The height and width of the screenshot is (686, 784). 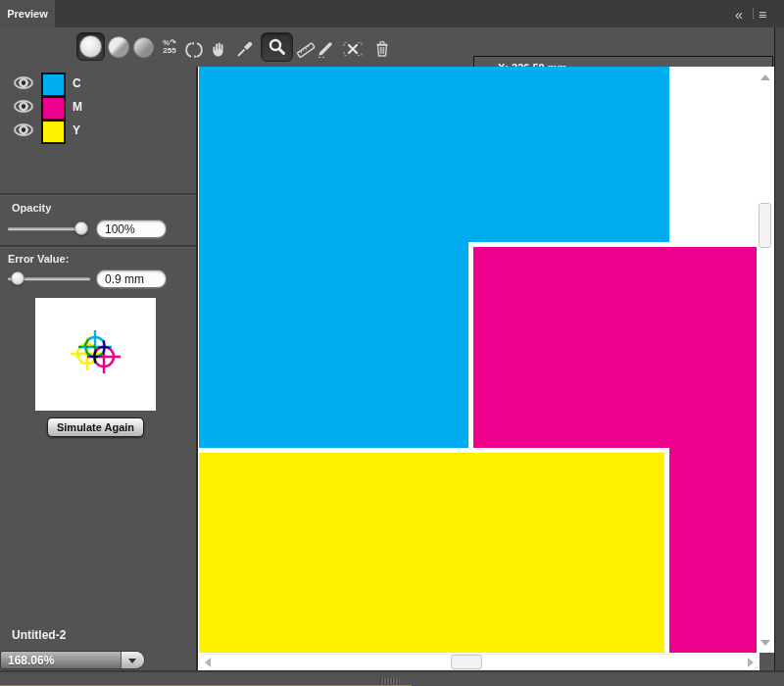 What do you see at coordinates (39, 635) in the screenshot?
I see `document-name: Untitled-2` at bounding box center [39, 635].